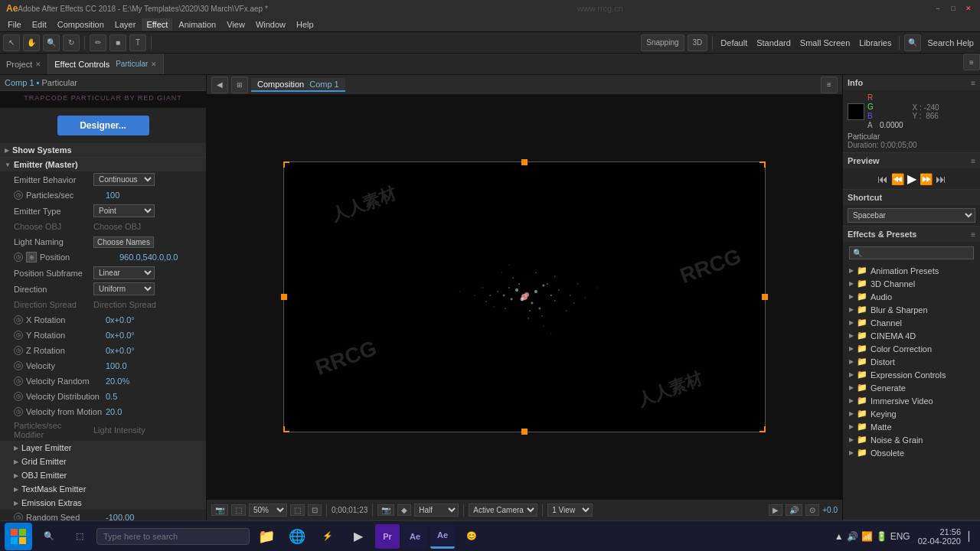  I want to click on textmask-emitter-header: ▶ TextMask Emitter, so click(103, 489).